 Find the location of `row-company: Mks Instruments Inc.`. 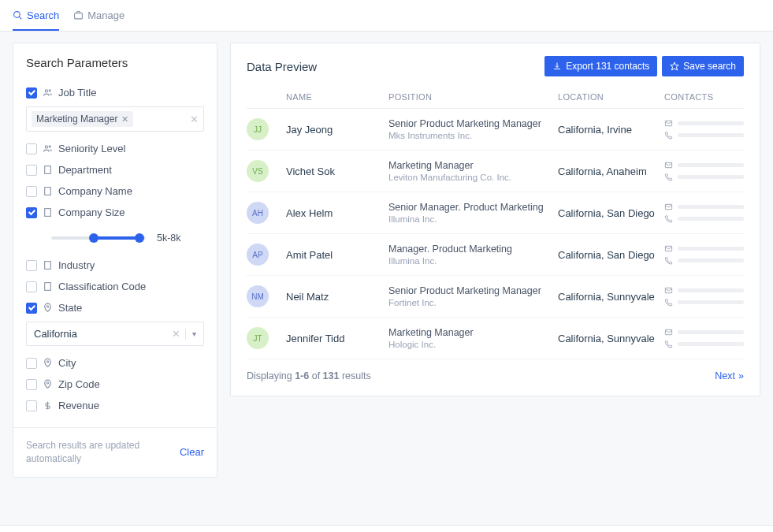

row-company: Mks Instruments Inc. is located at coordinates (473, 136).